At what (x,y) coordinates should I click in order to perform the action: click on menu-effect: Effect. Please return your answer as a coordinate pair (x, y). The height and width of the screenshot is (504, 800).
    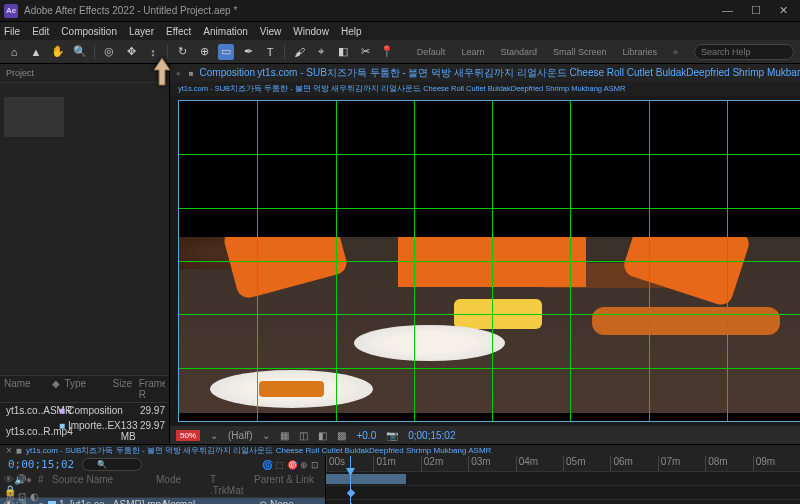
    Looking at the image, I should click on (178, 32).